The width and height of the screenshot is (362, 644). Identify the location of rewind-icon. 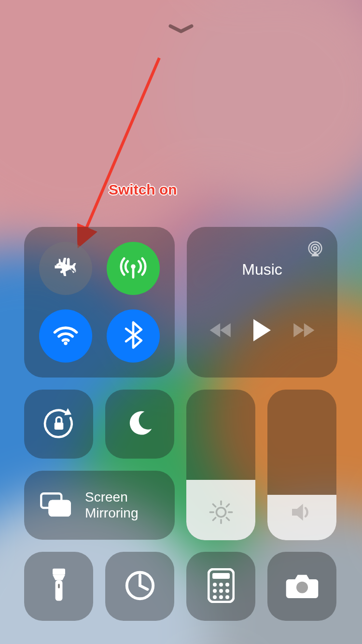
(221, 331).